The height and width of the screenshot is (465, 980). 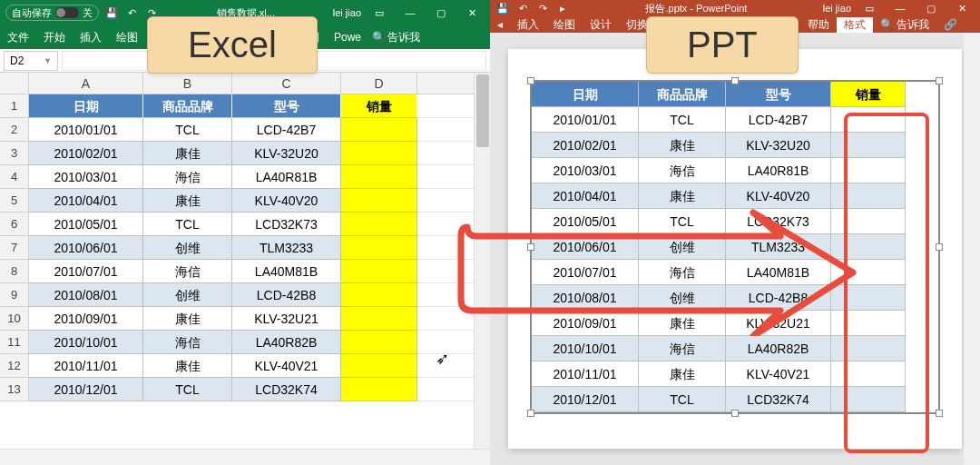 I want to click on cell: 2010/09/01, so click(x=585, y=323).